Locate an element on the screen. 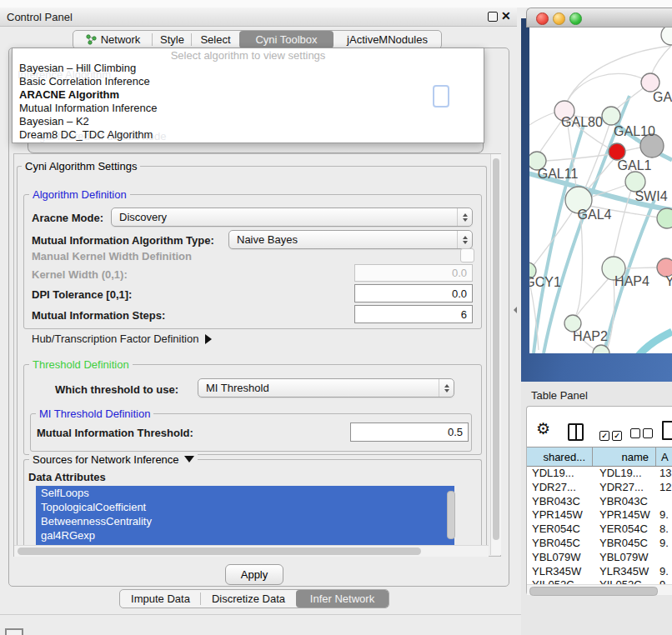 This screenshot has width=672, height=635. unchecked-boxes-icon is located at coordinates (643, 434).